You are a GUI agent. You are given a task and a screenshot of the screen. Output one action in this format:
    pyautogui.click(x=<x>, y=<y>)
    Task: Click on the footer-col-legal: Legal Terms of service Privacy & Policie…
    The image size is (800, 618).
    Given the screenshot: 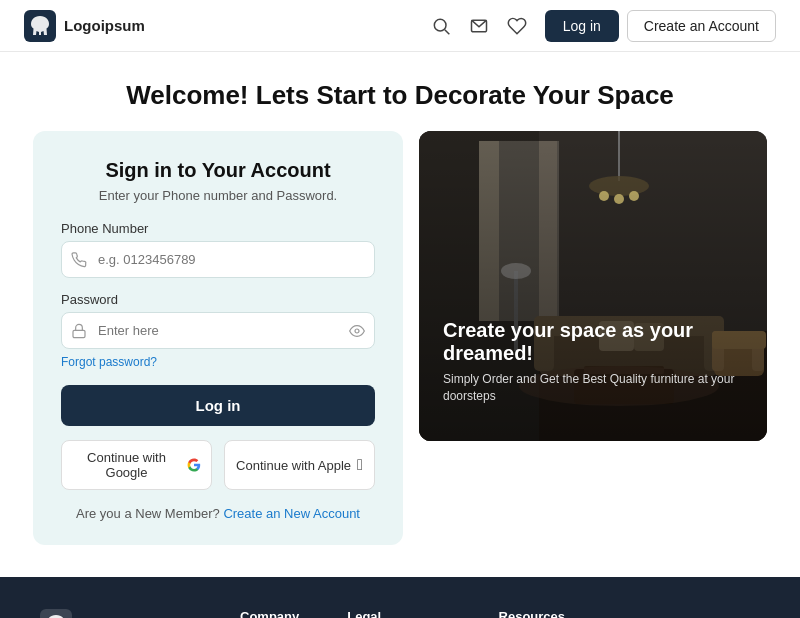 What is the action you would take?
    pyautogui.click(x=398, y=614)
    